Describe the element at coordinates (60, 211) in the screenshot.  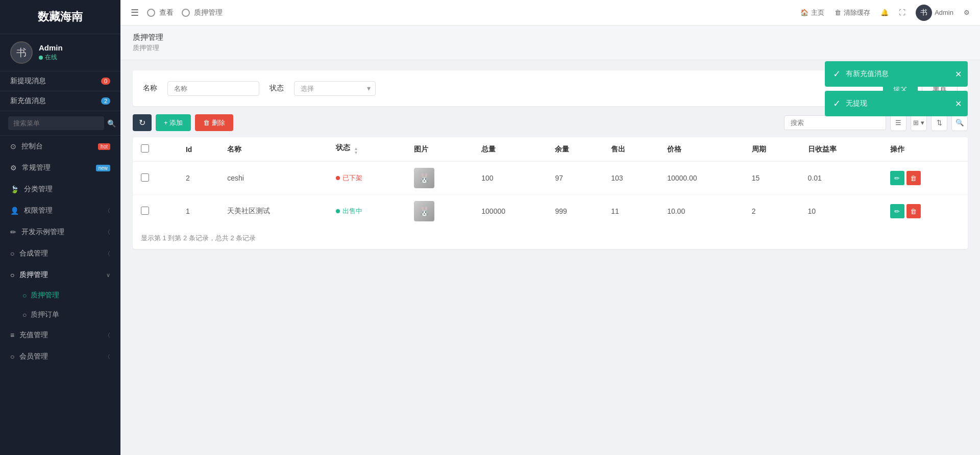
I see `sidebar-item-permissions: 👤 权限管理 〈` at that location.